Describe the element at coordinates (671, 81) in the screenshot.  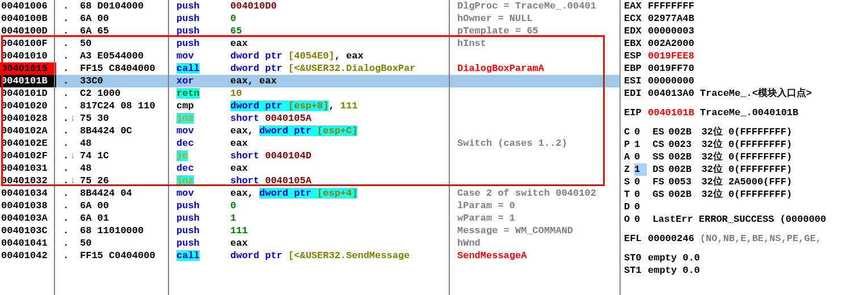
I see `register-value: 00000000` at that location.